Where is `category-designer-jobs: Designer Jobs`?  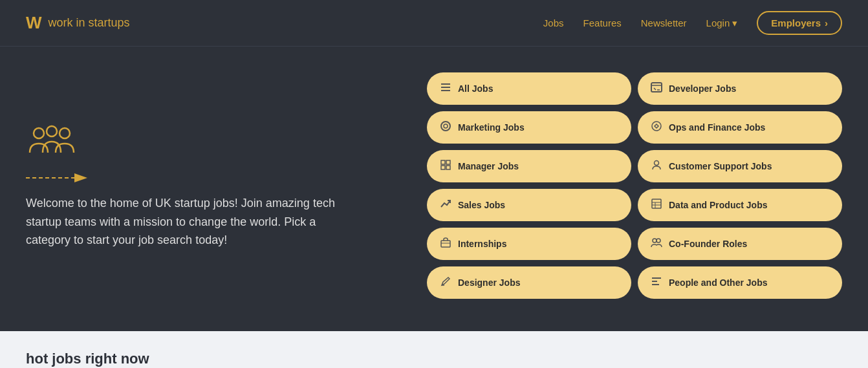
category-designer-jobs: Designer Jobs is located at coordinates (529, 283).